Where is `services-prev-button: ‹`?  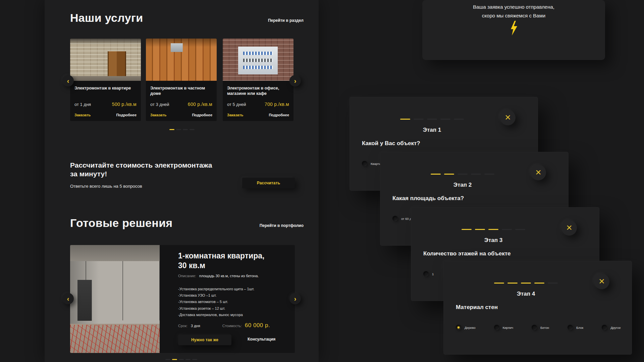 services-prev-button: ‹ is located at coordinates (68, 81).